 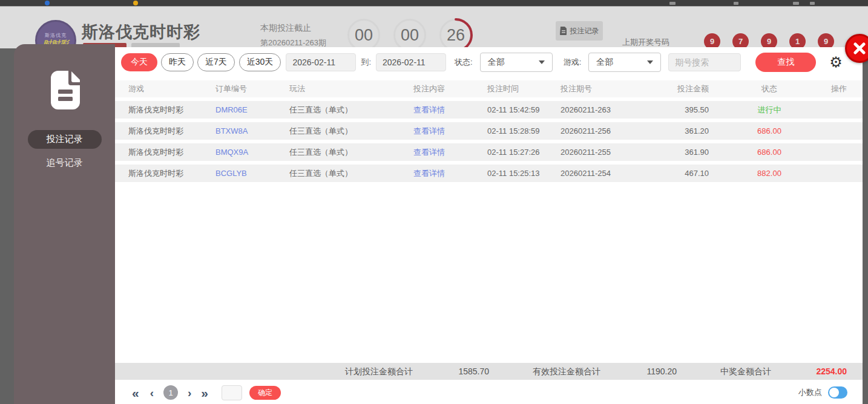 I want to click on table-row: 斯洛伐克时时彩 BTXW8A 任三直选（单式） 查看详情 02-11 15:28…, so click(x=489, y=131).